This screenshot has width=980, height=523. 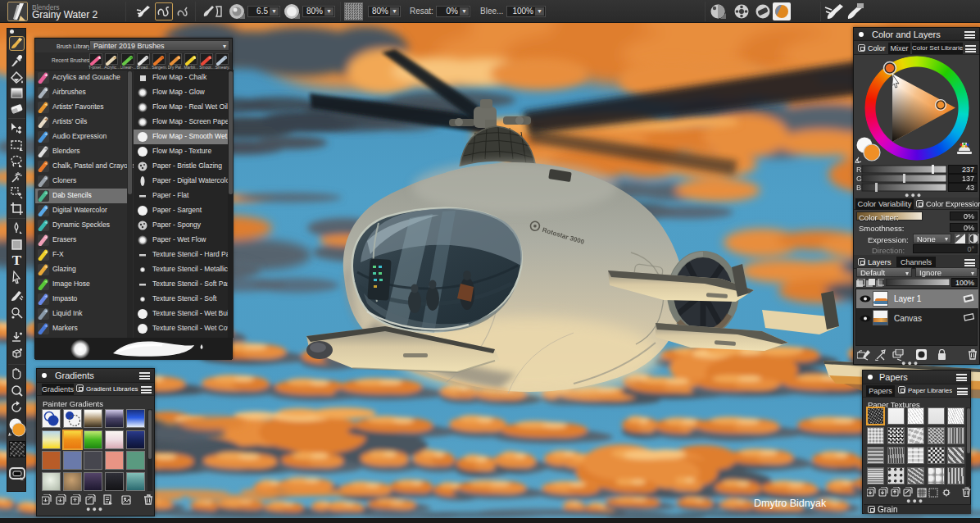 What do you see at coordinates (859, 170) in the screenshot?
I see `svg-text: R` at bounding box center [859, 170].